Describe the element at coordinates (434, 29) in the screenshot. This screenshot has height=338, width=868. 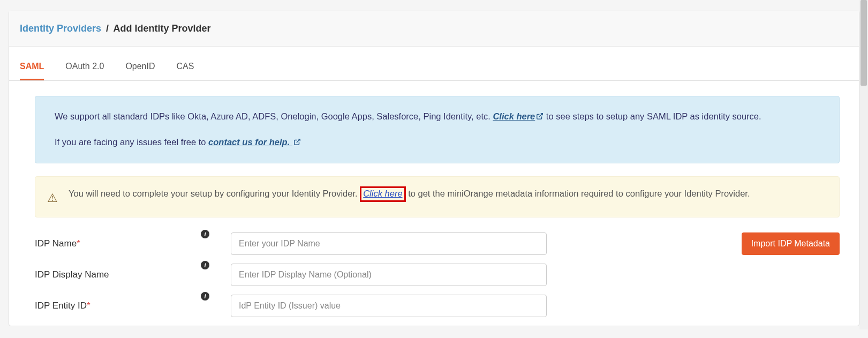
I see `breadcrumb: Identity Providers / Add Identity Provid…` at that location.